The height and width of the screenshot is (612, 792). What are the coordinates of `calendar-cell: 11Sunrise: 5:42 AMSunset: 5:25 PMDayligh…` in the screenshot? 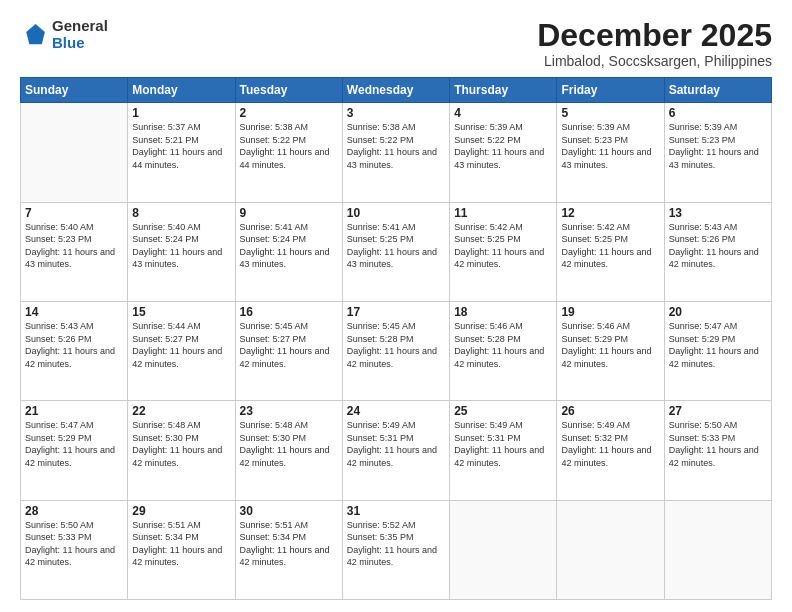 It's located at (504, 252).